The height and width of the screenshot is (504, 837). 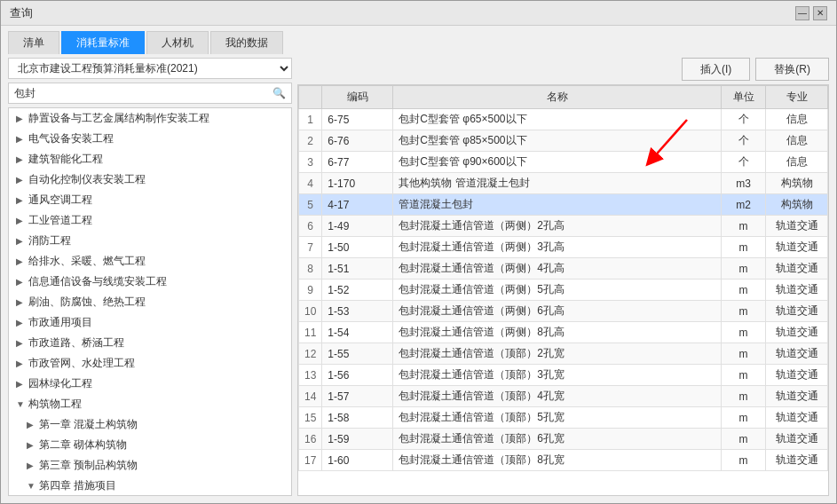 I want to click on tree-item-15: ▼ 构筑物工程, so click(x=150, y=405).